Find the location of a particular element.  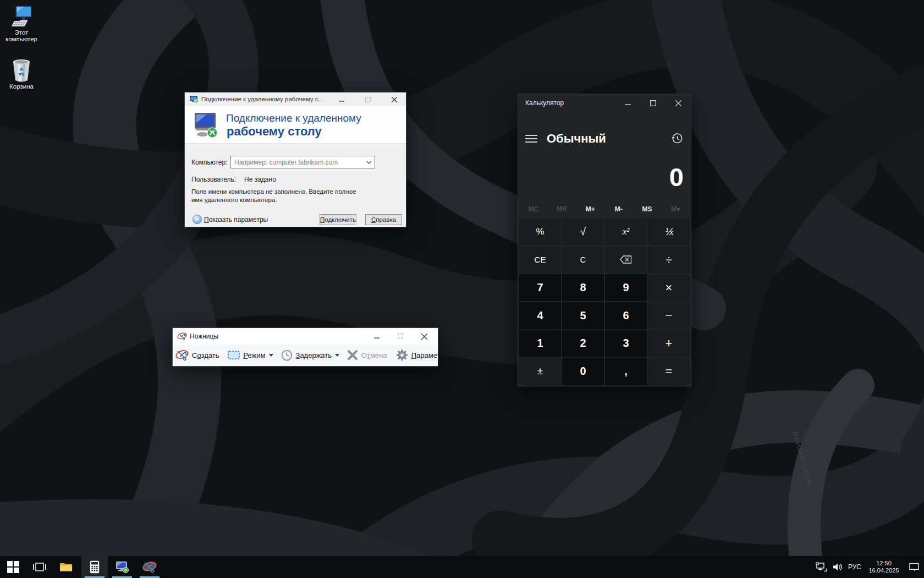

rdp-titlebar: Подключение к удаленному рабочему с... is located at coordinates (295, 99).